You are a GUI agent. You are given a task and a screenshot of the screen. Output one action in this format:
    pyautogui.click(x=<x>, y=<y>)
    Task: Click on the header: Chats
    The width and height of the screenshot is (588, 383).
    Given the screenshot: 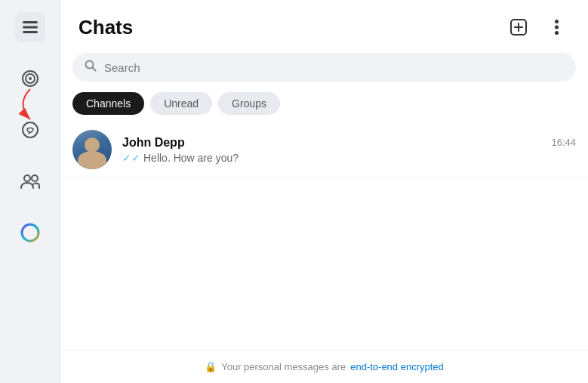 What is the action you would take?
    pyautogui.click(x=325, y=25)
    